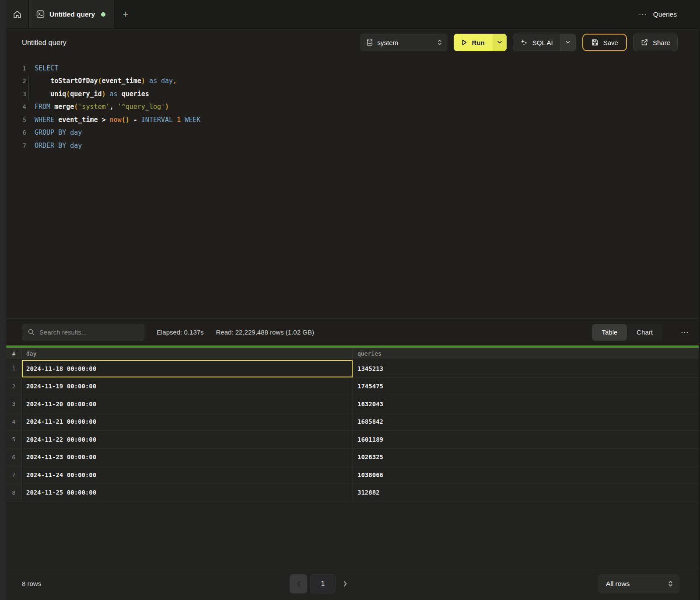 Image resolution: width=700 pixels, height=600 pixels. I want to click on line-number: 5, so click(16, 120).